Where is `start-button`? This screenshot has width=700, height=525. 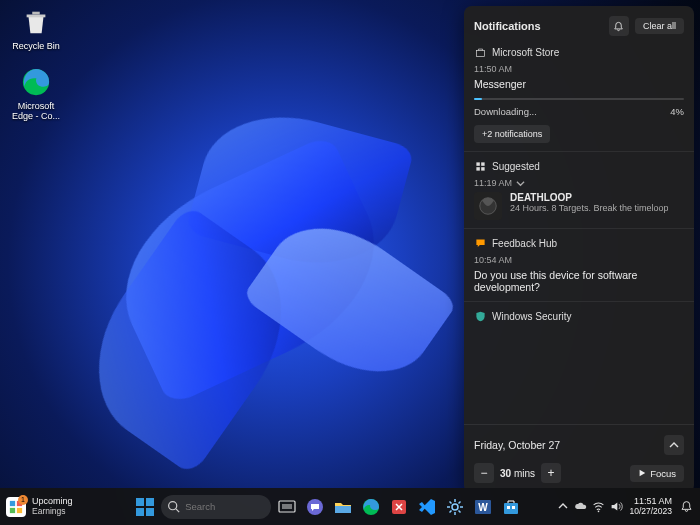
start-button is located at coordinates (145, 507).